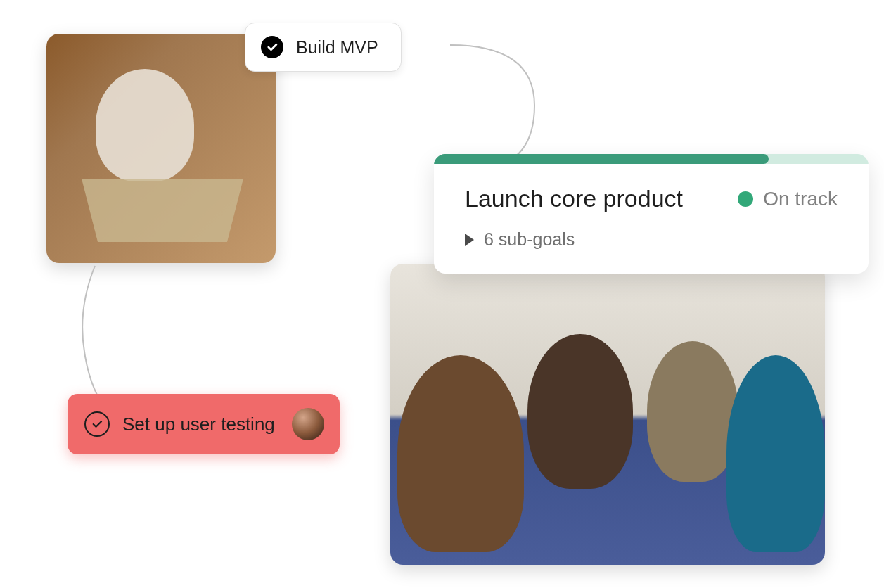 The height and width of the screenshot is (588, 884). What do you see at coordinates (198, 425) in the screenshot?
I see `task-label: Set up user testing` at bounding box center [198, 425].